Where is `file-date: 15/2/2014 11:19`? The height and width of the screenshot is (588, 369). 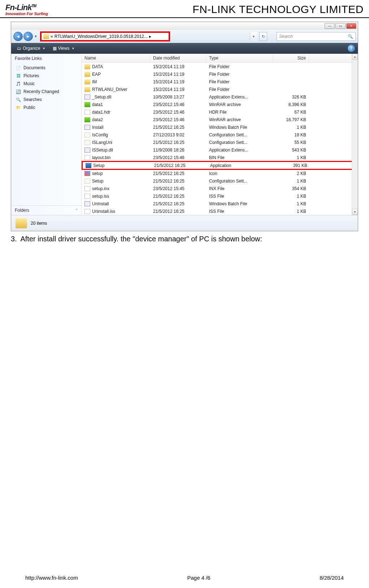
file-date: 15/2/2014 11:19 is located at coordinates (178, 74).